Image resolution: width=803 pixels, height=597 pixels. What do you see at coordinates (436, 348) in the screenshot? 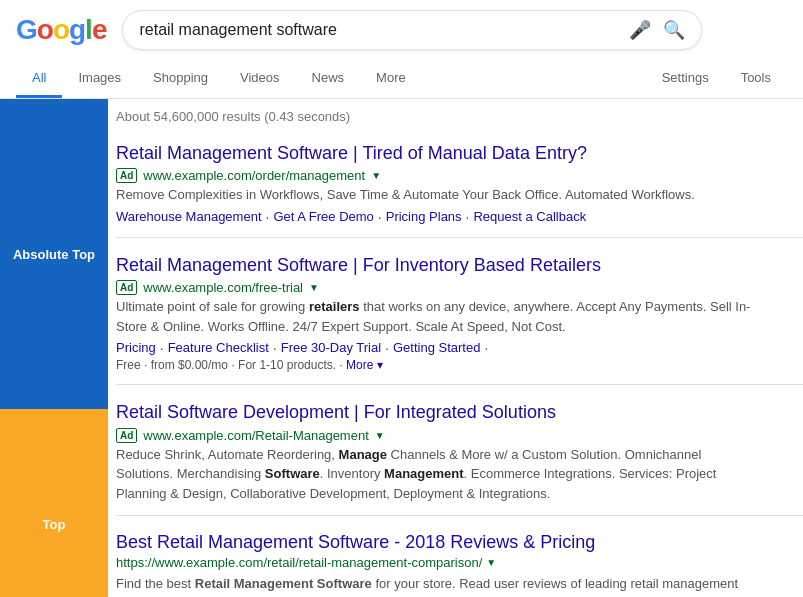
I see `ad2-links: Pricing · Feature Checklist · Free 30-Da…` at bounding box center [436, 348].